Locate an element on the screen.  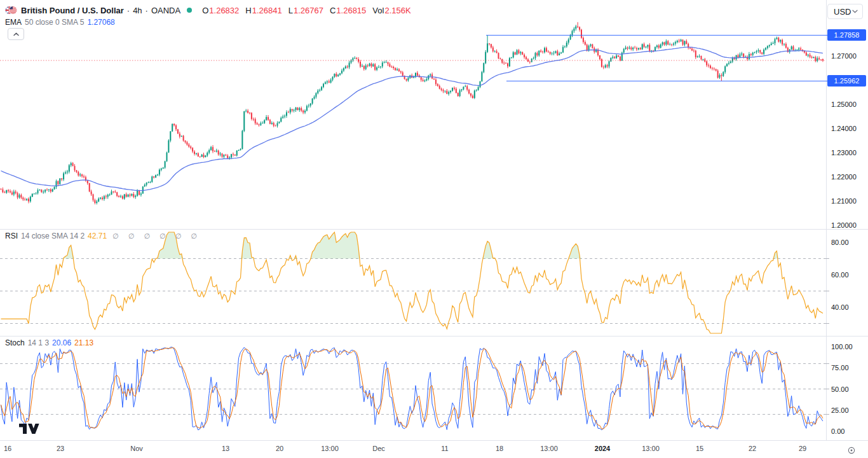
price-ray-badge: 1.27858 is located at coordinates (846, 35).